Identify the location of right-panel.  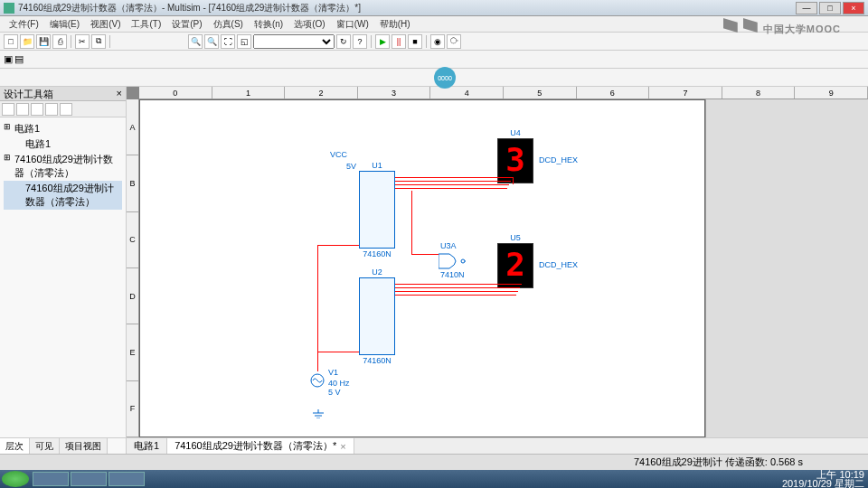
(787, 268).